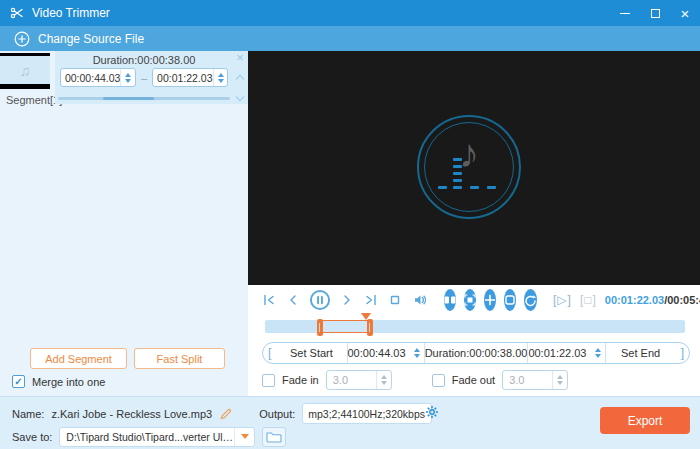  What do you see at coordinates (641, 353) in the screenshot?
I see `set-end-button: Set End` at bounding box center [641, 353].